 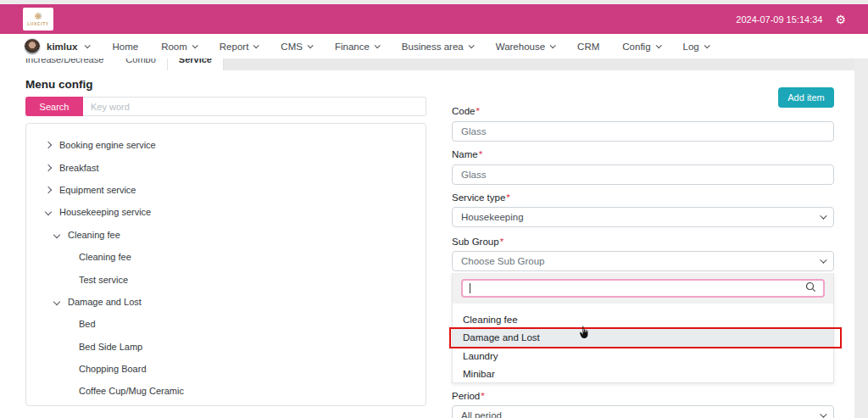 I want to click on tabstrip-filler, so click(x=546, y=64).